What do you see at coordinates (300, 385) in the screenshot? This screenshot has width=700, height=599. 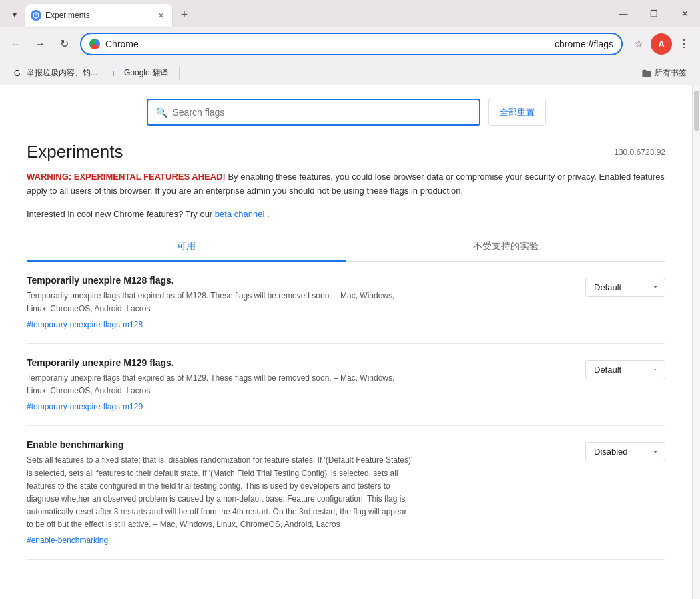 I see `flag-text-col: Temporarily unexpire M129 flags. Tempora…` at bounding box center [300, 385].